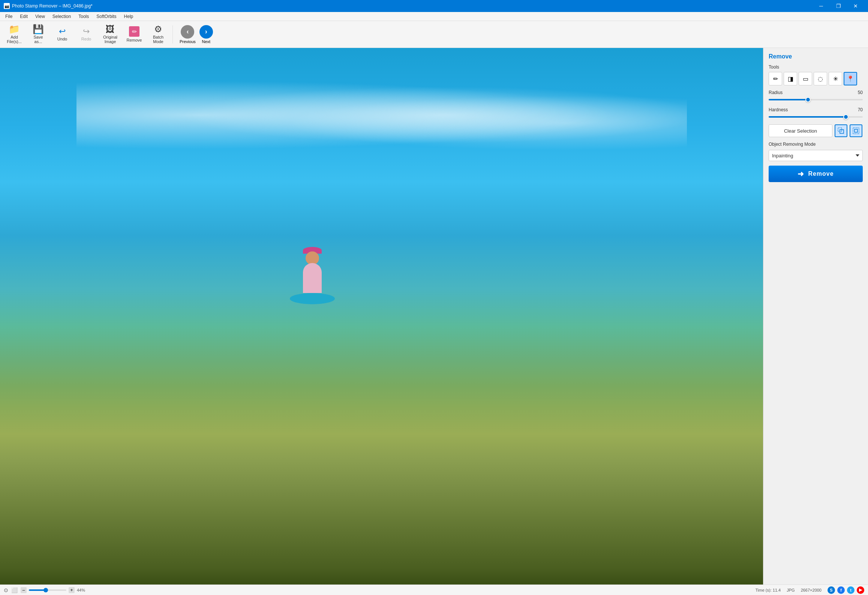 This screenshot has width=868, height=595. I want to click on menu-view: View, so click(40, 16).